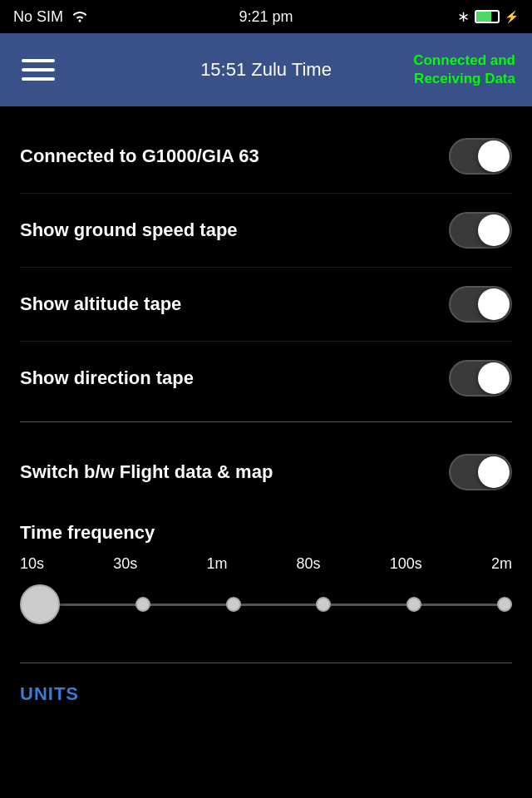 The height and width of the screenshot is (798, 532). Describe the element at coordinates (125, 564) in the screenshot. I see `freq-label-1: 30s` at that location.